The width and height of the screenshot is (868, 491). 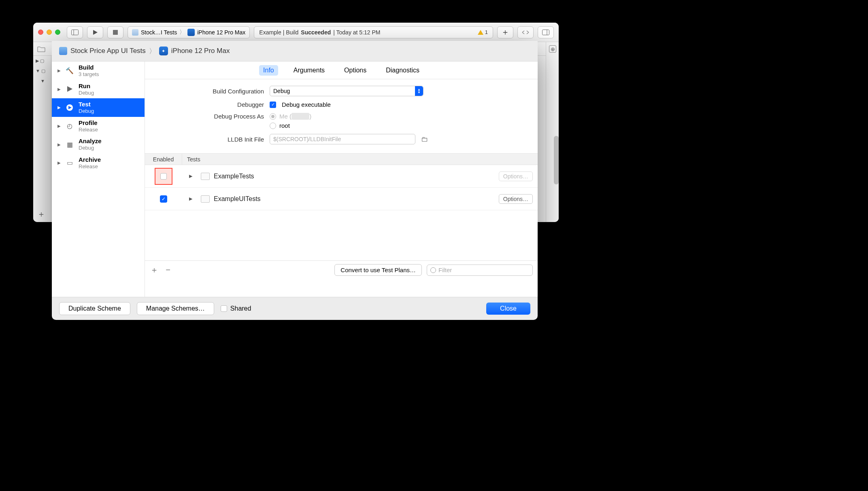 What do you see at coordinates (42, 81) in the screenshot?
I see `disclosure-triangle-icon: ▼` at bounding box center [42, 81].